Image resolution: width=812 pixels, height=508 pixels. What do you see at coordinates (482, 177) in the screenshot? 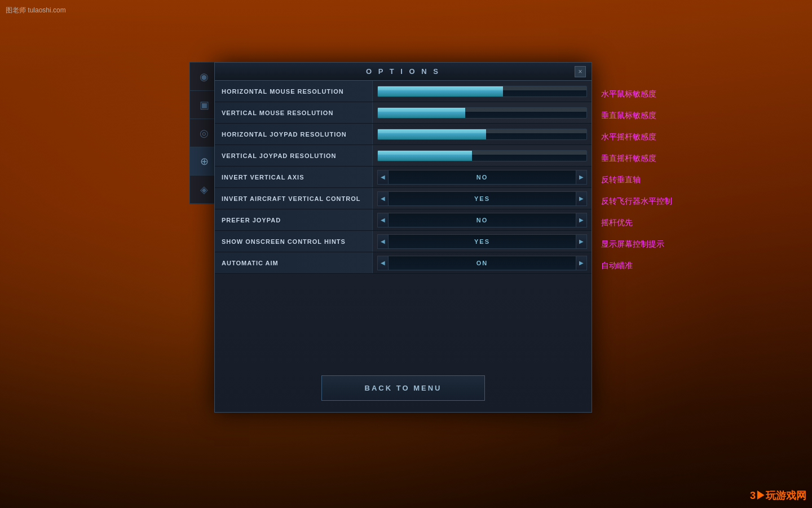
I see `toggle-invert-vertical-axis: ◀ NO ▶` at bounding box center [482, 177].